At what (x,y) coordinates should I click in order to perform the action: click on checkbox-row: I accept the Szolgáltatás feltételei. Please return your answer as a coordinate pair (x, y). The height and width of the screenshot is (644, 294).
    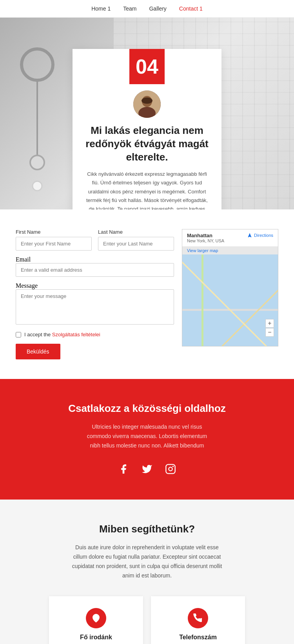
    Looking at the image, I should click on (95, 334).